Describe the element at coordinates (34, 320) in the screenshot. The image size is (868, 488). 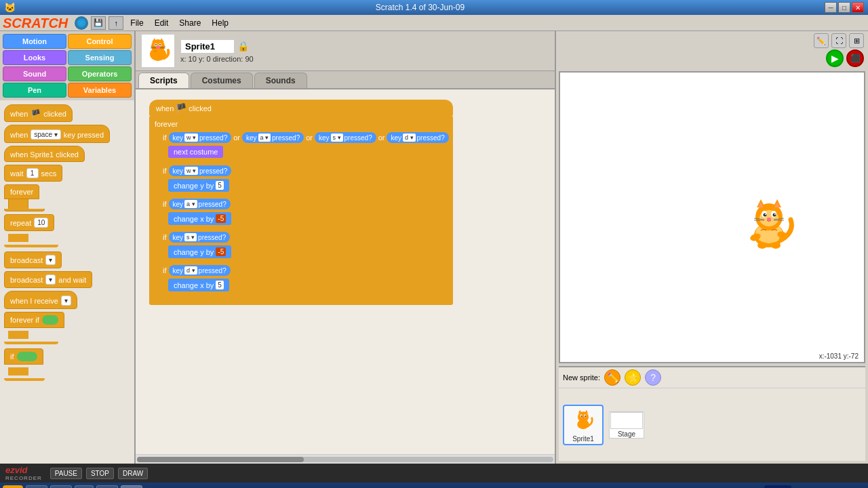
I see `block-forever-if: forever if` at that location.